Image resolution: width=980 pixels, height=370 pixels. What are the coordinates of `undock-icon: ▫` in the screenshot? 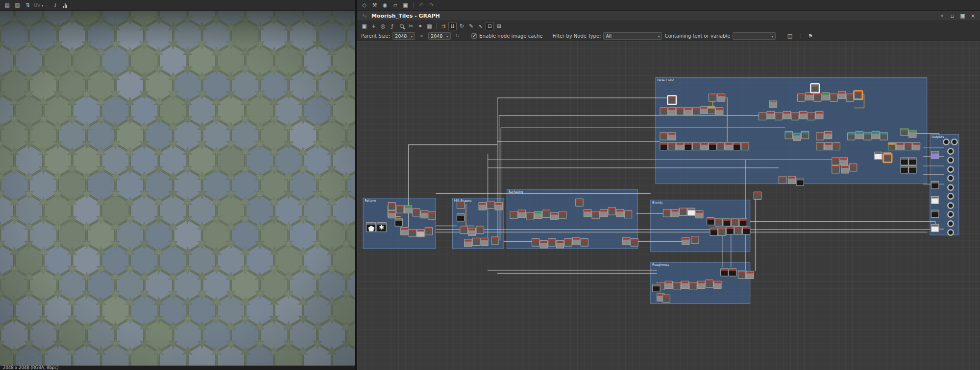 It's located at (953, 16).